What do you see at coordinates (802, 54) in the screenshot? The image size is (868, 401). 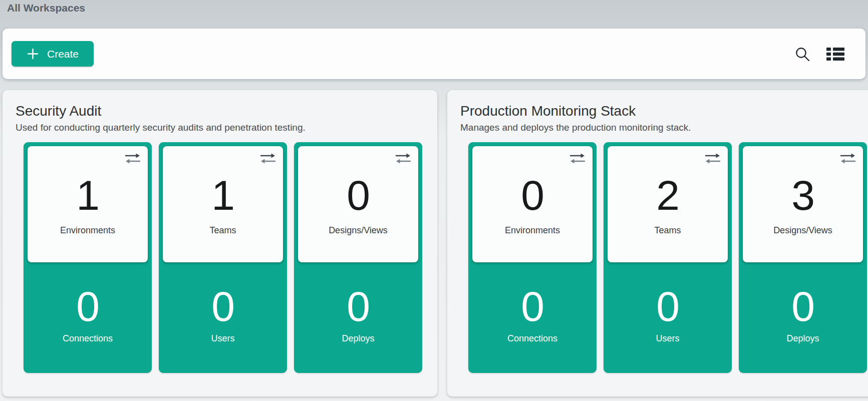 I see `search-icon` at bounding box center [802, 54].